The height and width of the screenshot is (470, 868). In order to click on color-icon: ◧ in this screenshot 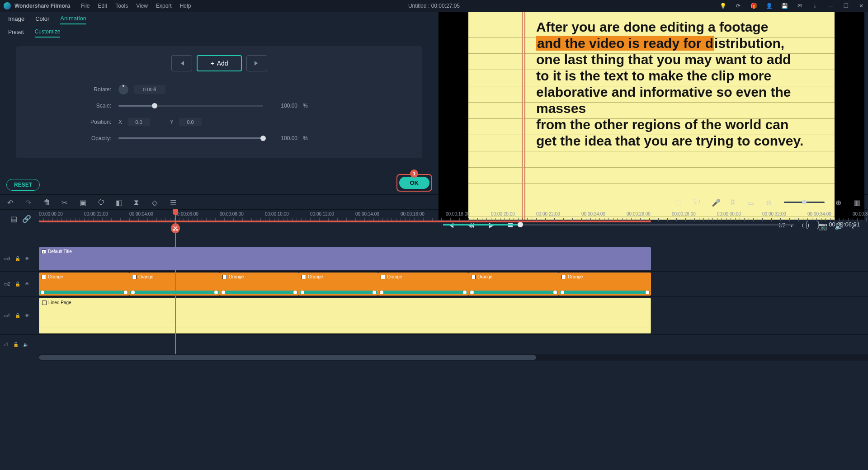, I will do `click(119, 202)`.